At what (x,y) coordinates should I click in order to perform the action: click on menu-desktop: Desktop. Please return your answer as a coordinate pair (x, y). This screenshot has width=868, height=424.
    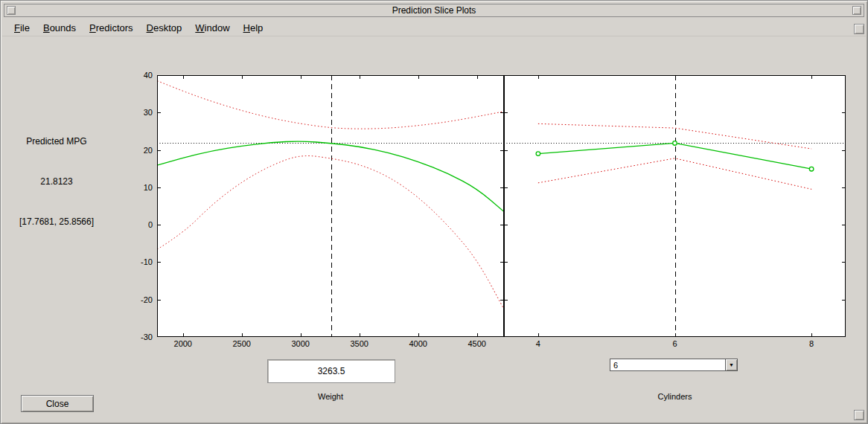
    Looking at the image, I should click on (165, 28).